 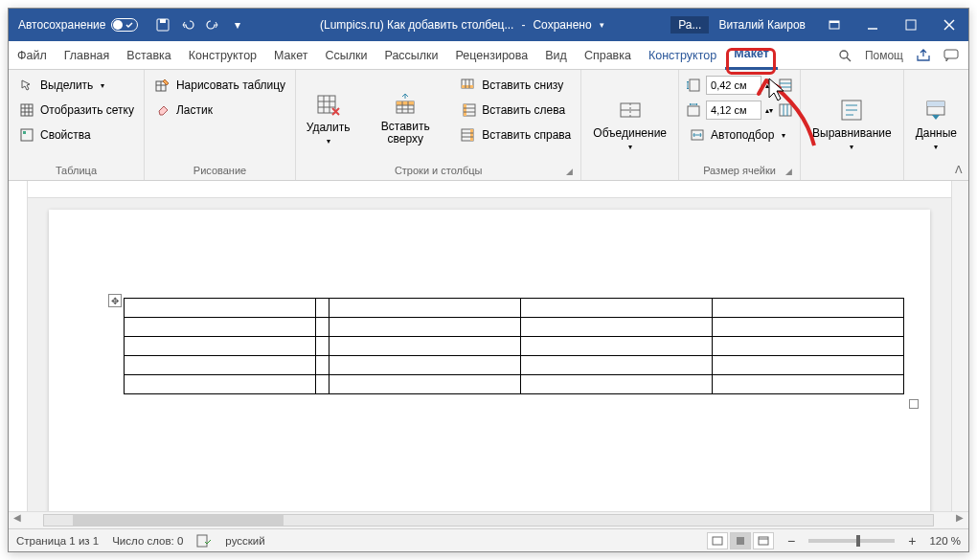 I want to click on group-draw-label: Рисование, so click(x=220, y=170).